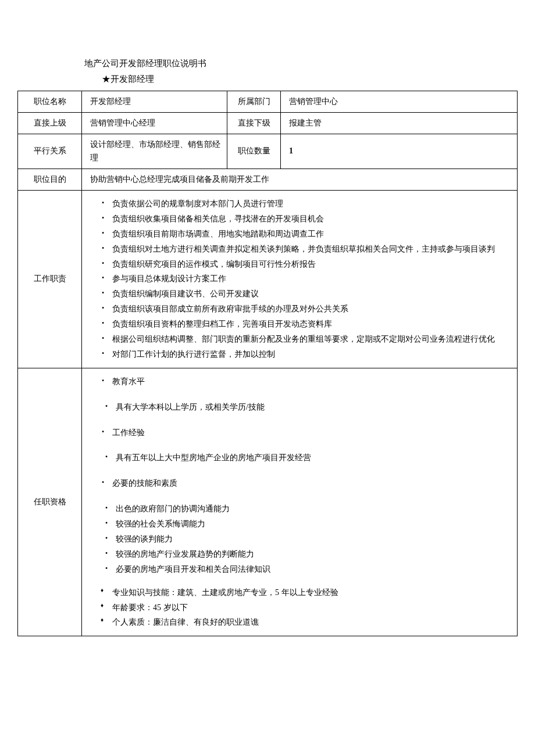 This screenshot has width=535, height=756. I want to click on row-position-name: 职位名称 开发部经理 所属部门 营销管理中心, so click(268, 102).